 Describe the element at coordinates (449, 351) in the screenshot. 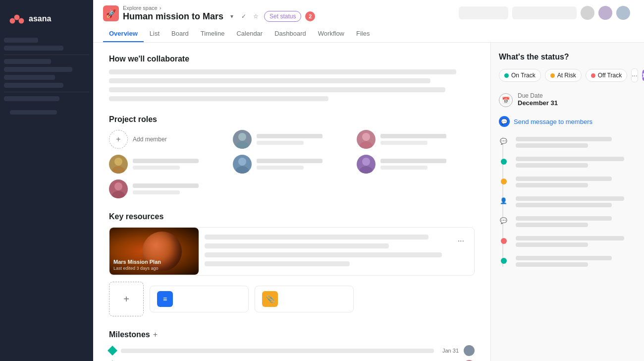

I see `milestone-date-1: Jan 31` at that location.